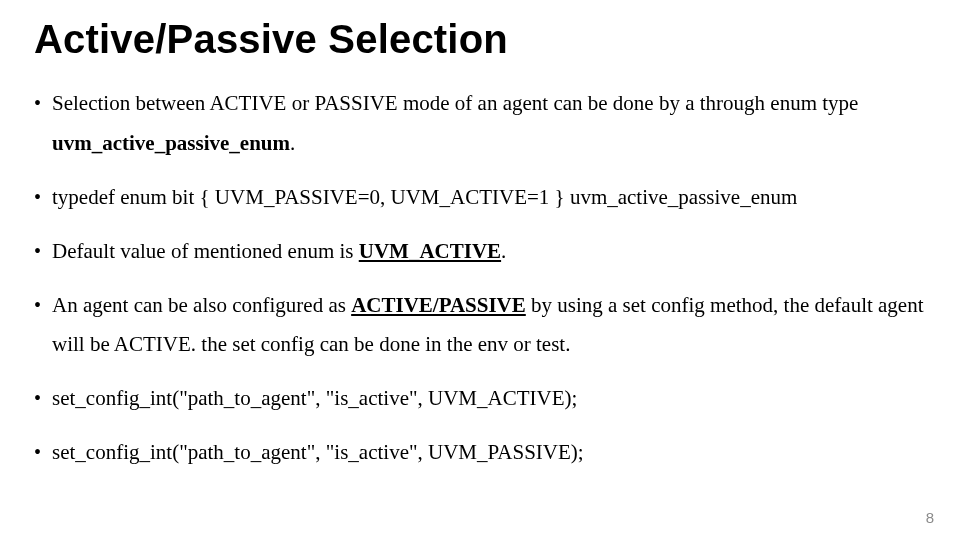 This screenshot has width=960, height=540. I want to click on slide-title: Active/Passive Selection, so click(480, 39).